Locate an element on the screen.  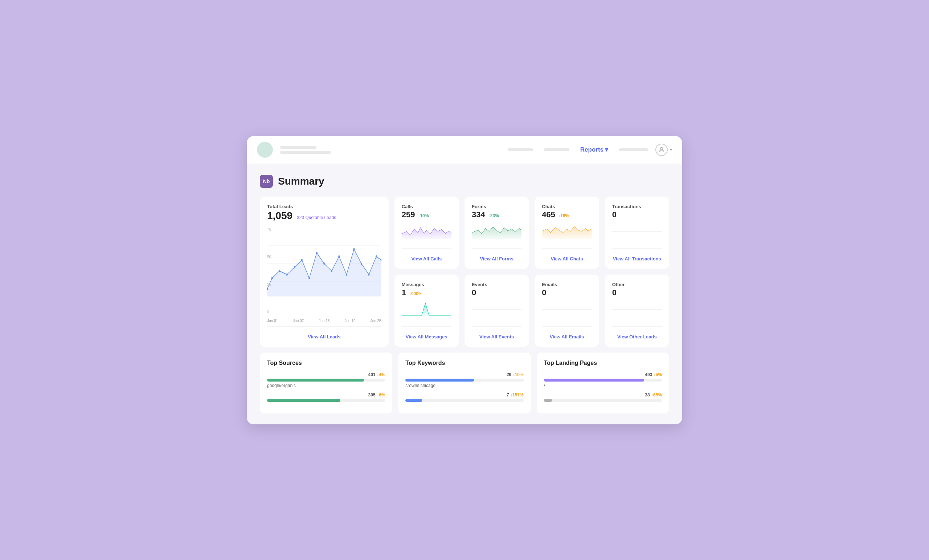
view-other-leads-link: View Other Leads is located at coordinates (637, 335).